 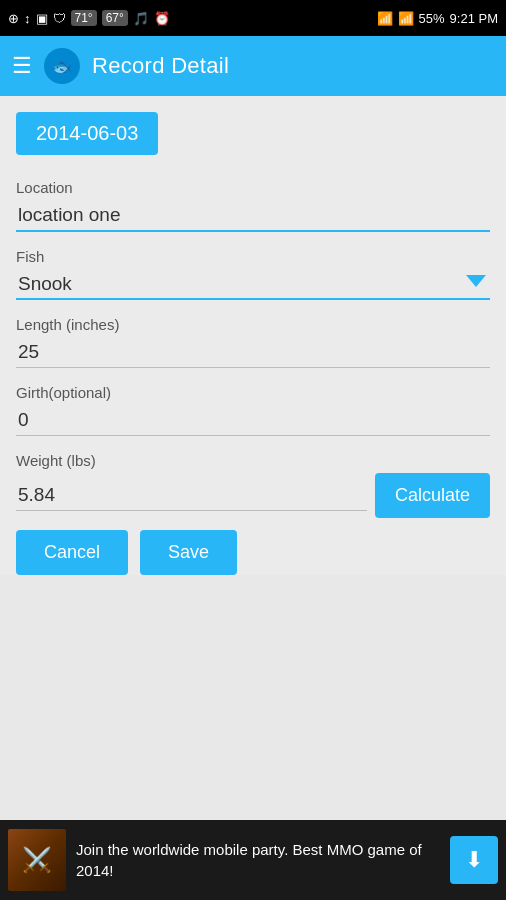 What do you see at coordinates (385, 18) in the screenshot?
I see `wifi-icon: 📶` at bounding box center [385, 18].